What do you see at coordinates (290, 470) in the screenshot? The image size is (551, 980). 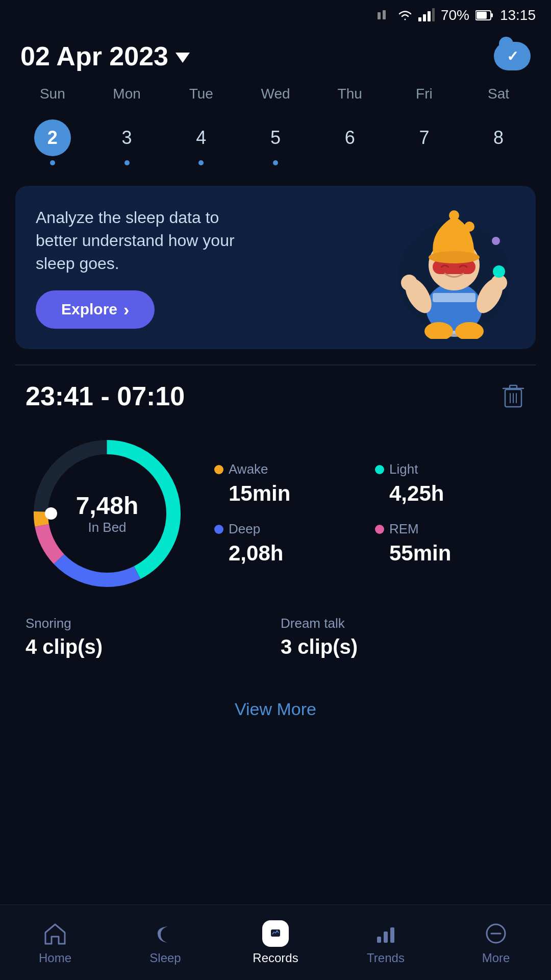 I see `stat-awake-header: Awake` at bounding box center [290, 470].